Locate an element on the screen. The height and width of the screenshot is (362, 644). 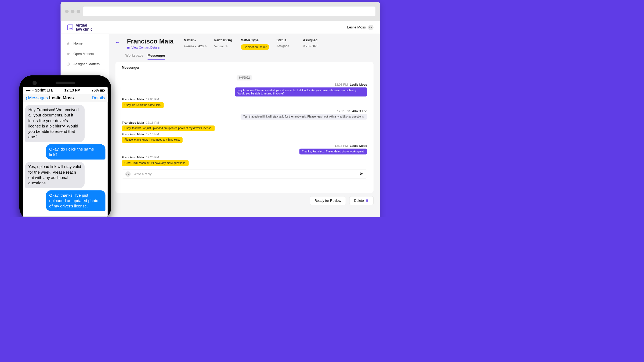
meta-value-matter-no: ###### - 3420 is located at coordinates (194, 46).